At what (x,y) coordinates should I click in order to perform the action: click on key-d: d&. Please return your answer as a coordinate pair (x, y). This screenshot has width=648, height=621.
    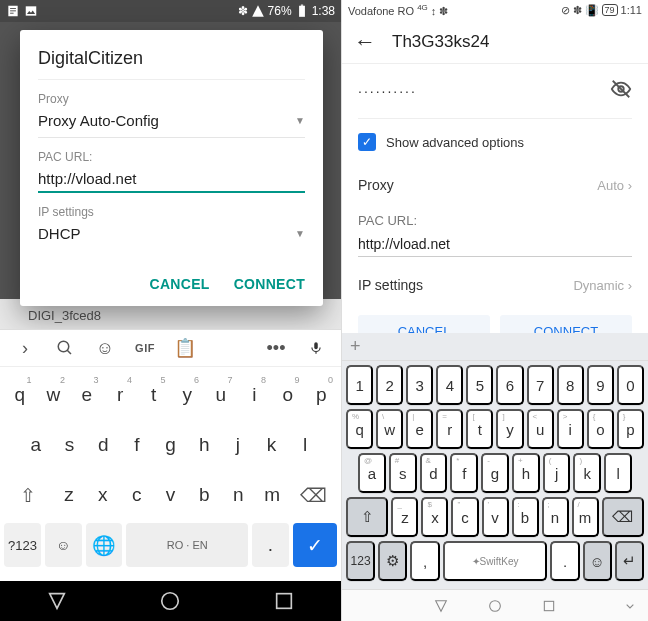
    Looking at the image, I should click on (434, 473).